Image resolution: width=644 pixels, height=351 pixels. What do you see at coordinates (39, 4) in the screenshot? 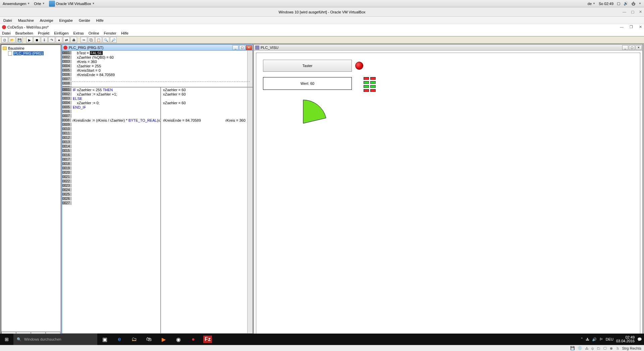
I see `host-menu-places: Orte▼` at bounding box center [39, 4].